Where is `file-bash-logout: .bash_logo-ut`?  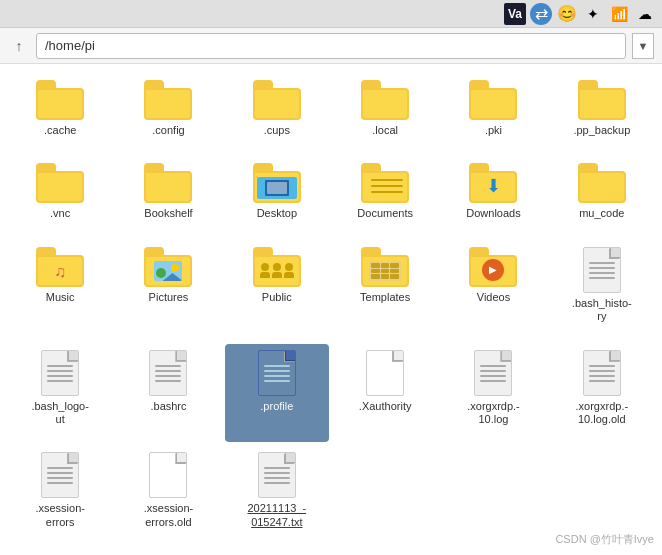 file-bash-logout: .bash_logo-ut is located at coordinates (60, 394).